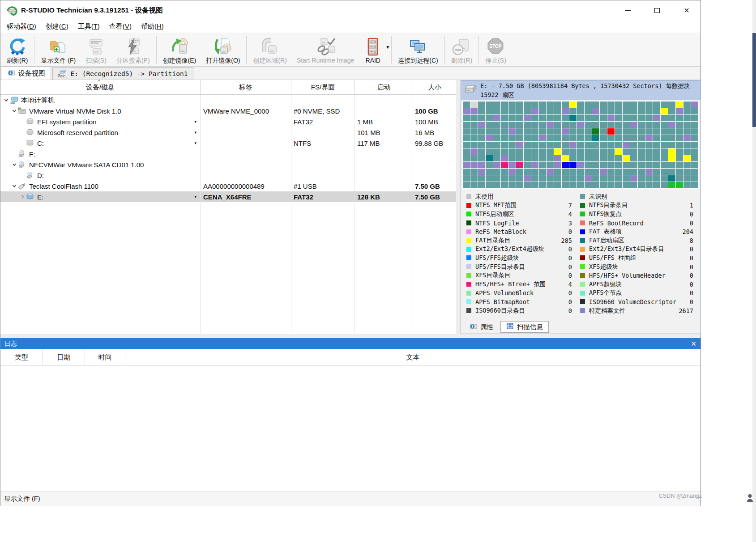  What do you see at coordinates (246, 87) in the screenshot?
I see `column-header-1: 标签` at bounding box center [246, 87].